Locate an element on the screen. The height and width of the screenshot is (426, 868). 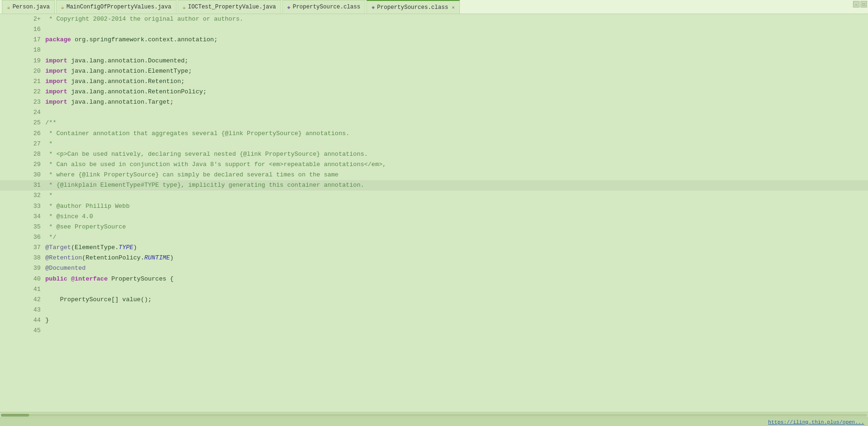
table-row: 43 is located at coordinates (434, 310).